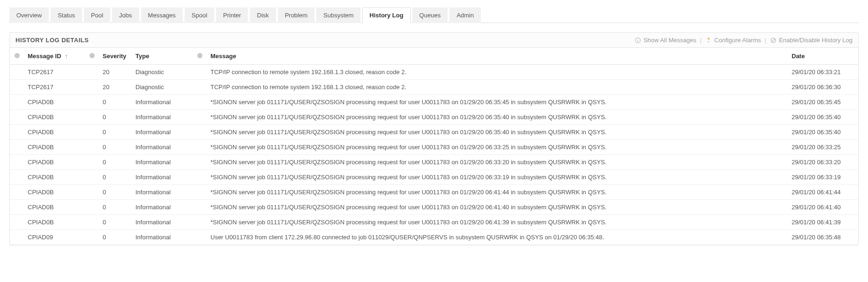  What do you see at coordinates (465, 15) in the screenshot?
I see `tab-admin: Admin` at bounding box center [465, 15].